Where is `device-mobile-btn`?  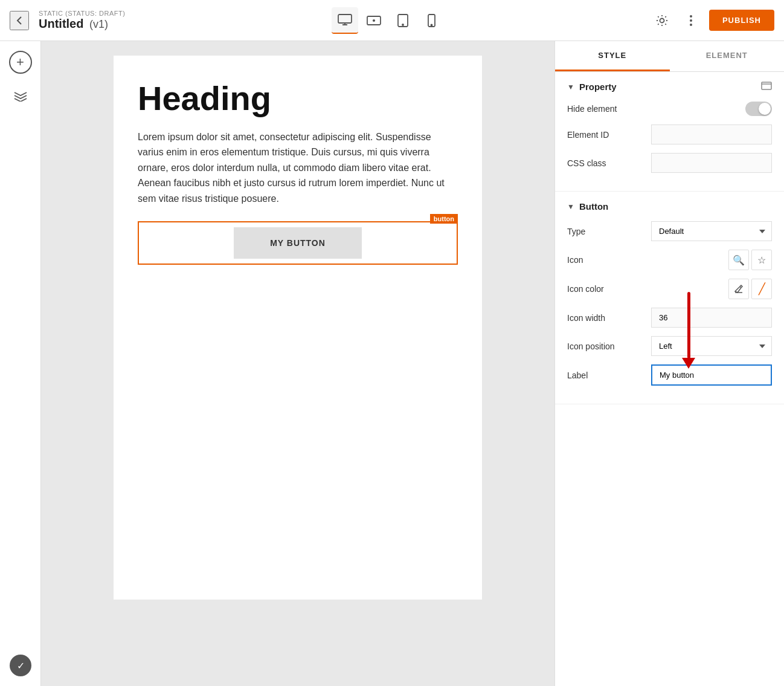 device-mobile-btn is located at coordinates (432, 21).